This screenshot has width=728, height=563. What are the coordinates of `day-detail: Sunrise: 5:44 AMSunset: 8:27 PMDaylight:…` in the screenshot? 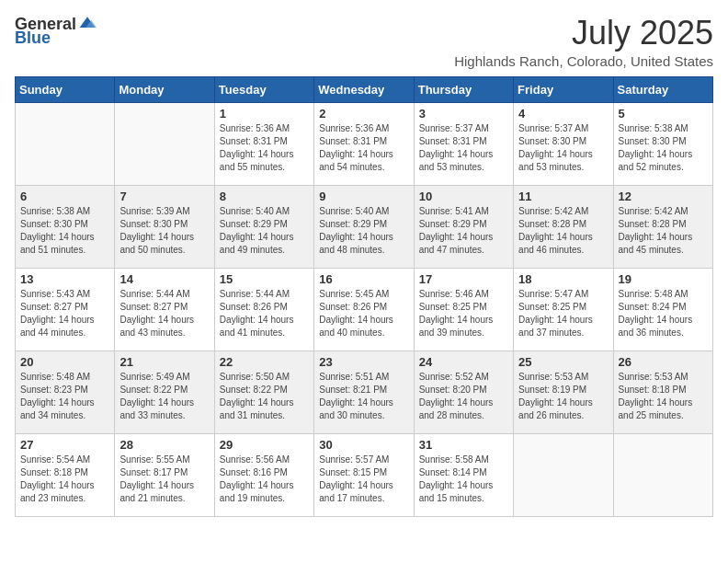 It's located at (164, 314).